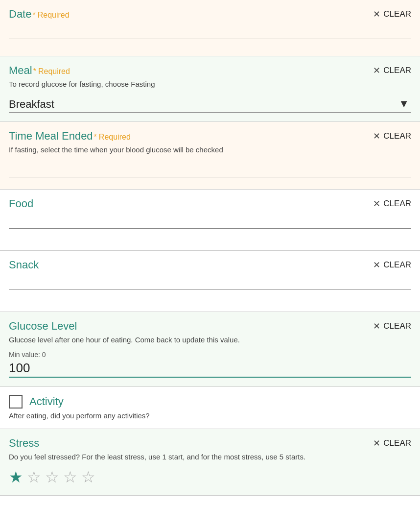  Describe the element at coordinates (210, 415) in the screenshot. I see `activity-subtitle: After eating, did you perform any activi…` at that location.